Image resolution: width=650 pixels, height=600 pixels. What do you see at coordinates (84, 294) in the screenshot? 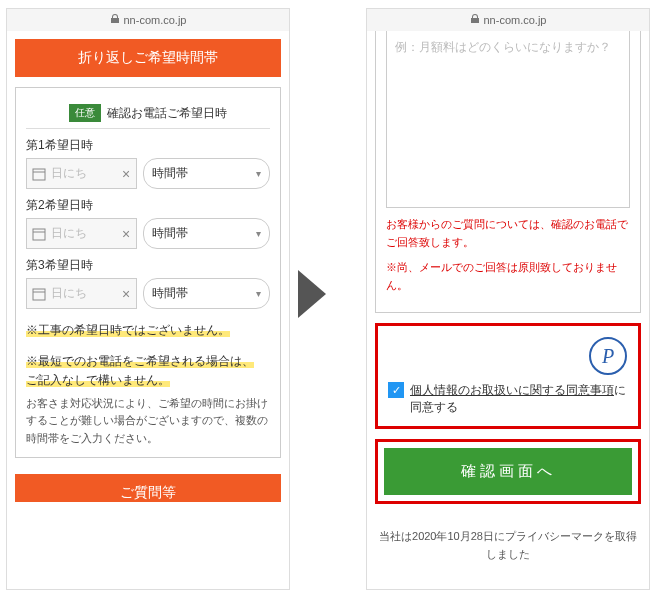
I see `slot3-date-ph: 日にち` at bounding box center [84, 294].